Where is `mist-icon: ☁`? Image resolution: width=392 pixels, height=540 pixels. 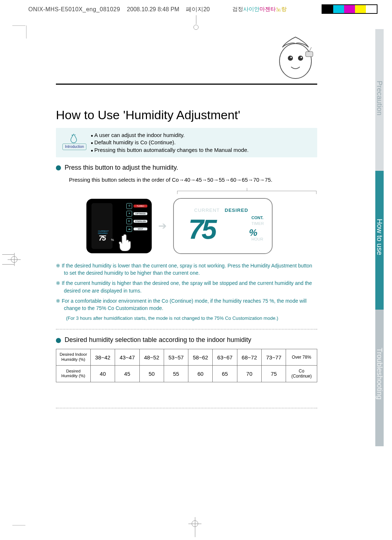
mist-icon: ☁ is located at coordinates (129, 229).